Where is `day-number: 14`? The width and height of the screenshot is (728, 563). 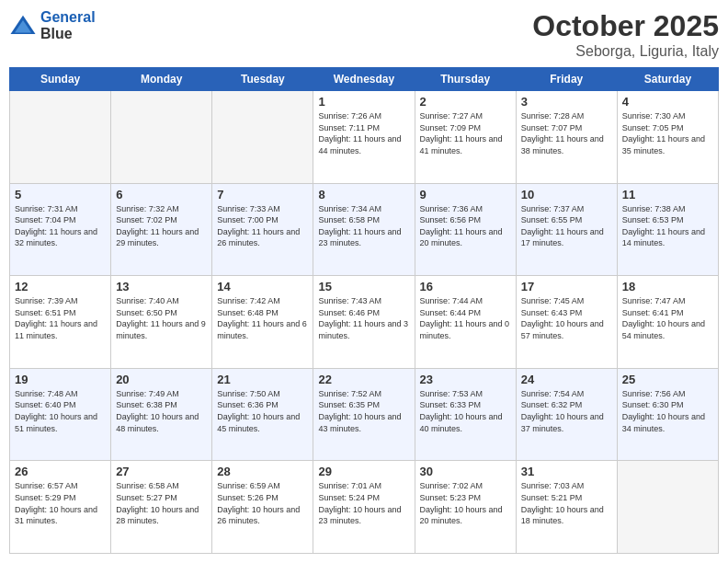 day-number: 14 is located at coordinates (263, 287).